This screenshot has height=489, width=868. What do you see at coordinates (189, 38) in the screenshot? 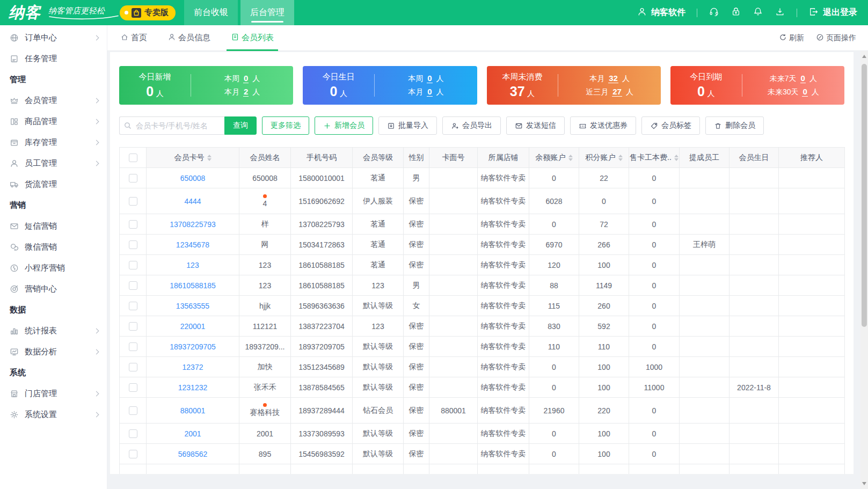
I see `tab-member-info: 会员信息` at bounding box center [189, 38].